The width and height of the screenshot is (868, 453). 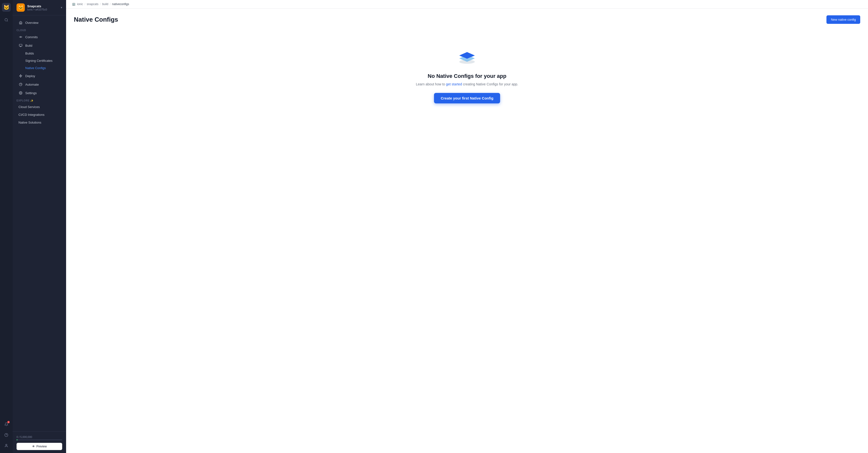 I want to click on breadcrumb-snapcats: snapcats, so click(x=92, y=4).